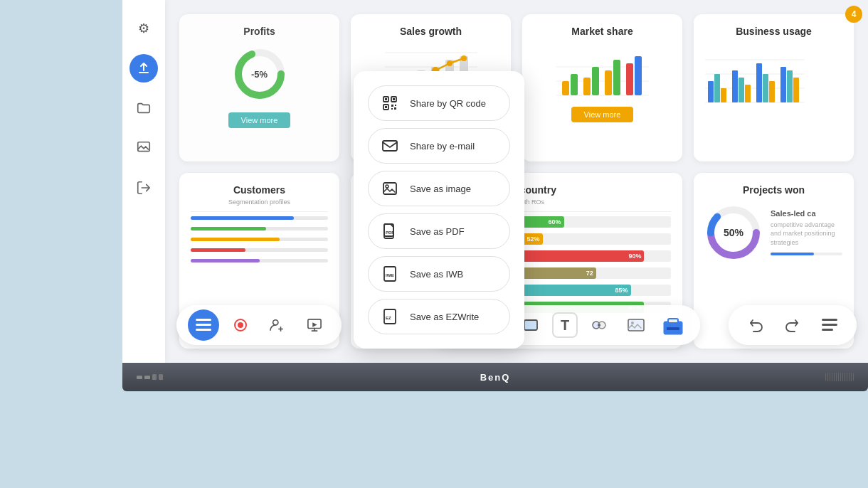 The height and width of the screenshot is (488, 868). What do you see at coordinates (448, 104) in the screenshot?
I see `share-qr-label: Share by QR code` at bounding box center [448, 104].